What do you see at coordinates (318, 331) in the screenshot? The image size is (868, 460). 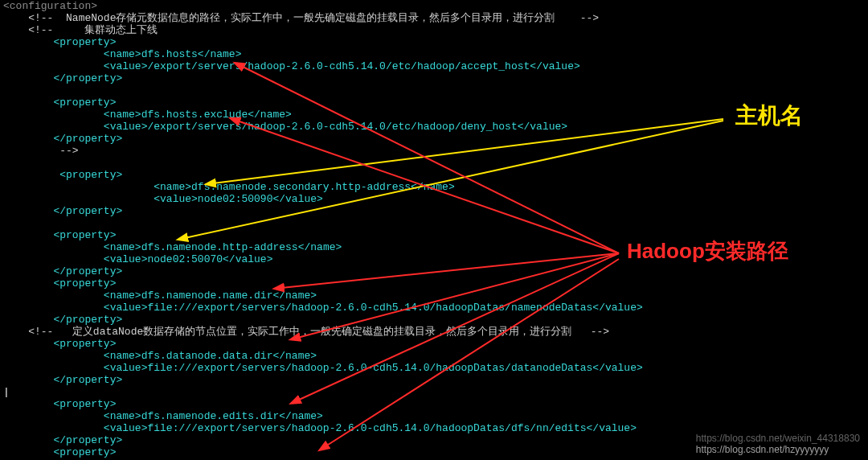 I see `comment-datanode: <!-- 定义dataNode数据存储的节点位置，实际工作中，一般先确定磁盘的挂…` at bounding box center [318, 331].